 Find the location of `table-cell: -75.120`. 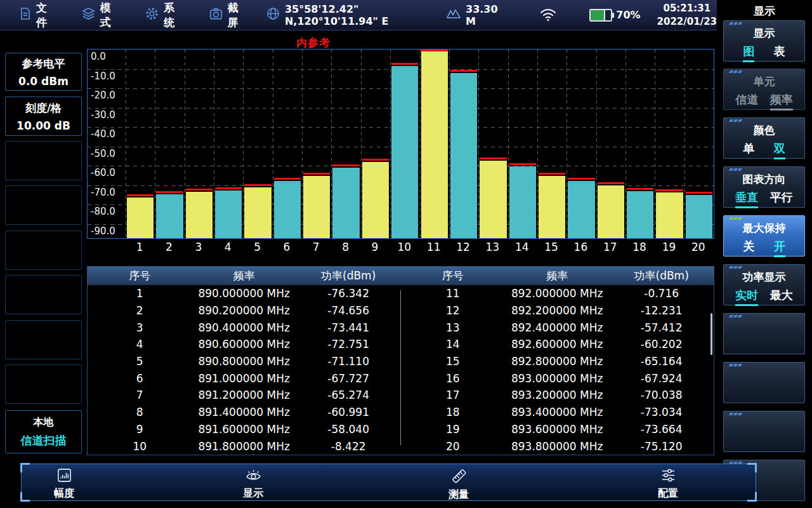

table-cell: -75.120 is located at coordinates (661, 446).